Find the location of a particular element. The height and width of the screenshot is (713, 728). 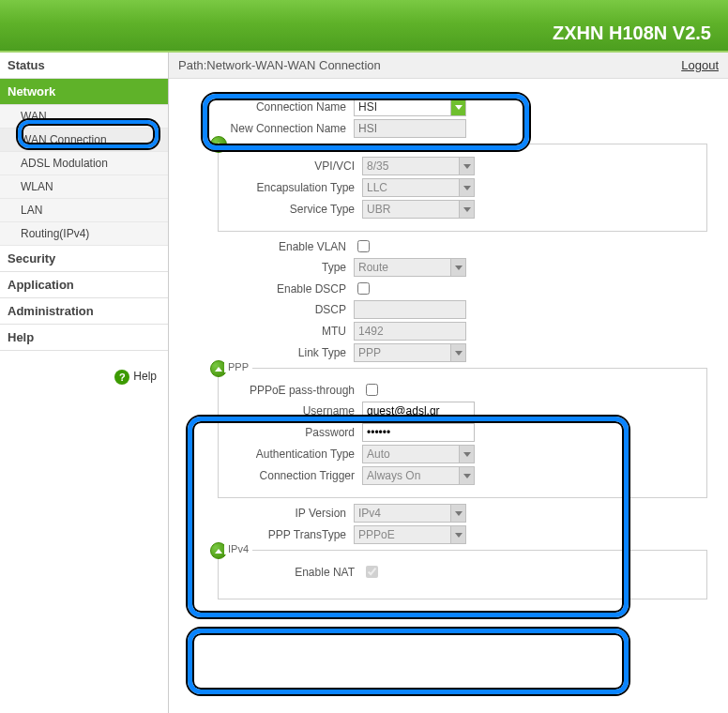

conntrigger-select: Always On is located at coordinates (418, 476).